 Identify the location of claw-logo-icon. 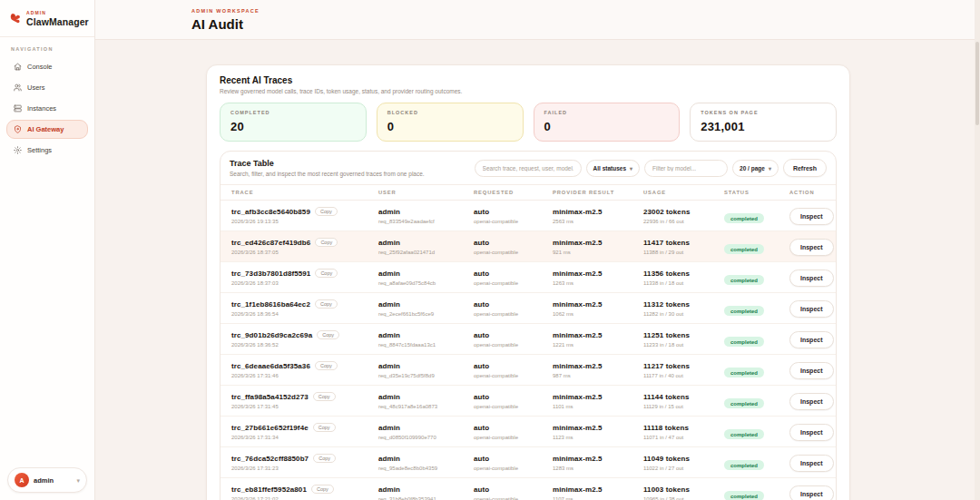
(15, 18).